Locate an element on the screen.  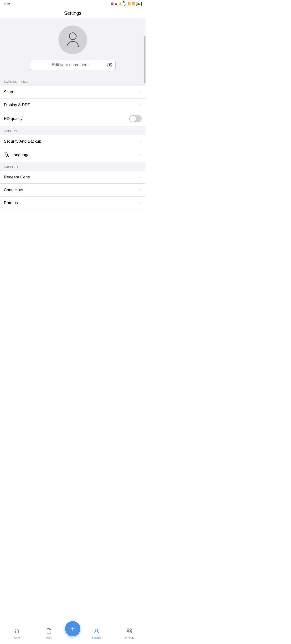
name-input-container is located at coordinates (73, 65).